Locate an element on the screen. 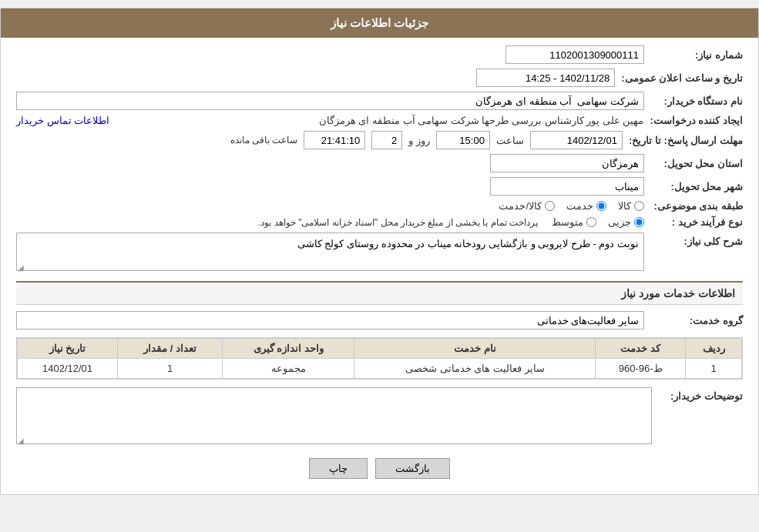  table-cell: مجموعه is located at coordinates (288, 369).